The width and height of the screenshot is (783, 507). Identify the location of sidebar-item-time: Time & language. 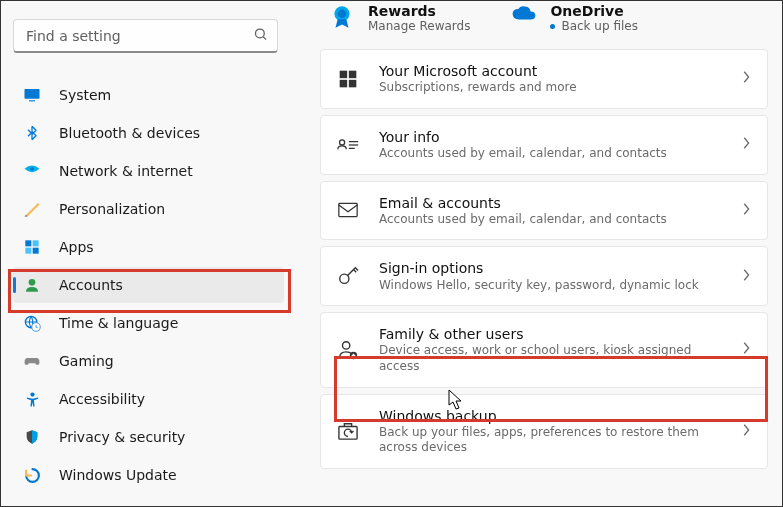
(148, 323).